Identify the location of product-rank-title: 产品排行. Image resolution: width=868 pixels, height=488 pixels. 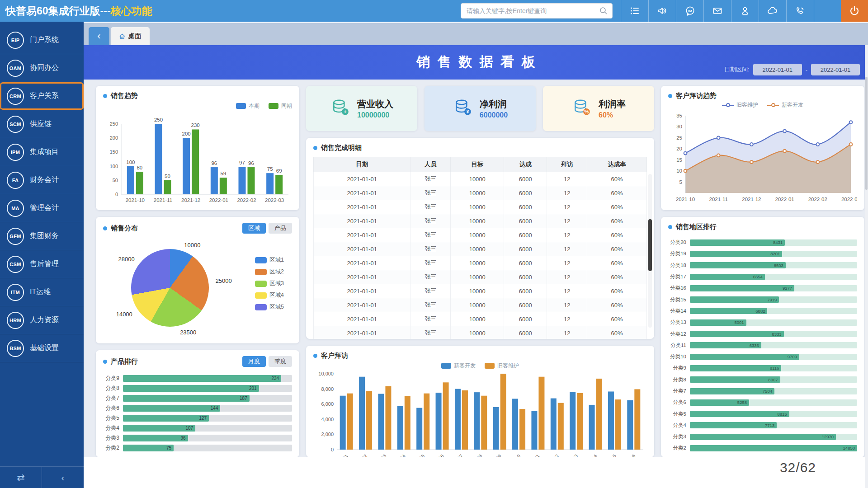
(124, 361).